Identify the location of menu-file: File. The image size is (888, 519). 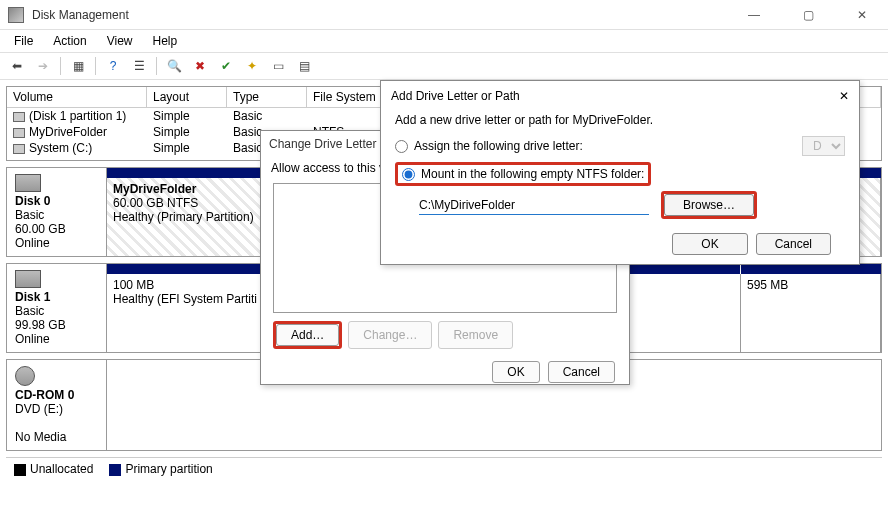
(24, 41).